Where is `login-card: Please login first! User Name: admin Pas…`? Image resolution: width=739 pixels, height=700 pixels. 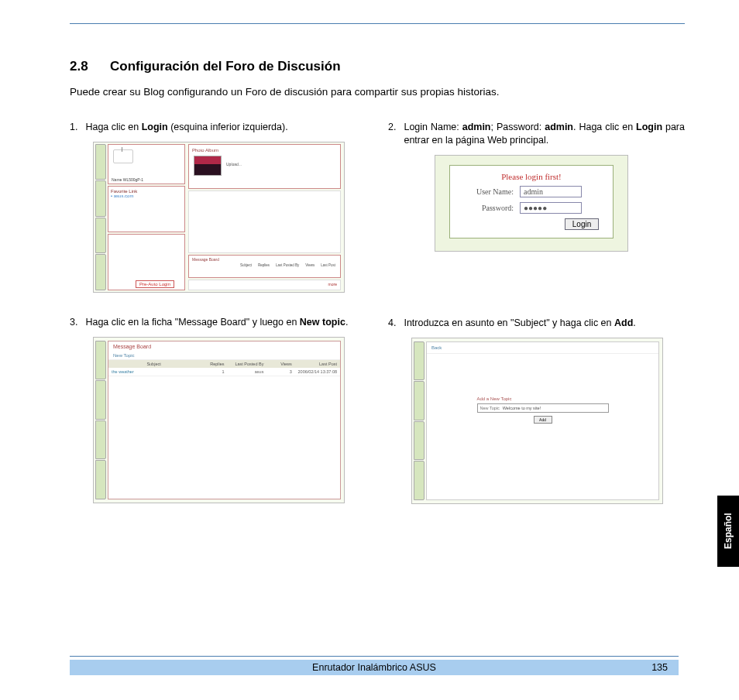
login-card: Please login first! User Name: admin Pas… is located at coordinates (531, 201).